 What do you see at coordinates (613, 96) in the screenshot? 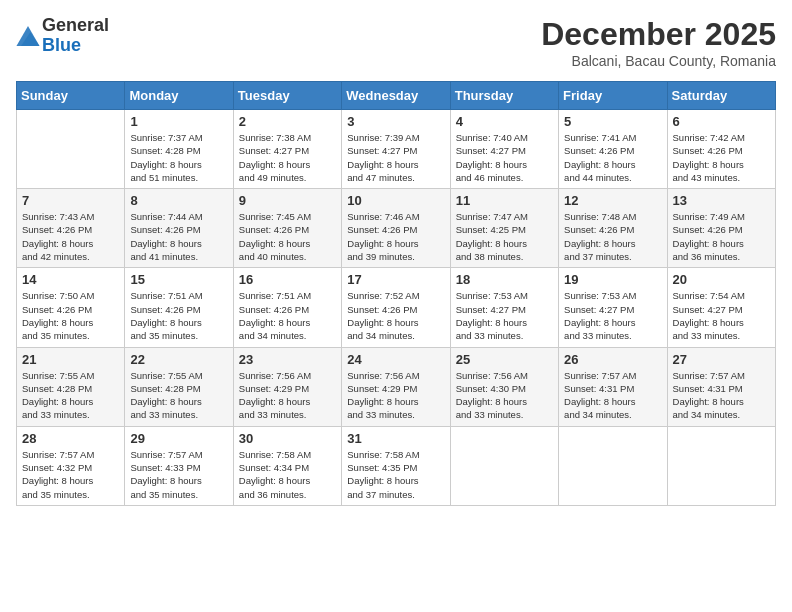
I see `calendar-header-friday: Friday` at bounding box center [613, 96].